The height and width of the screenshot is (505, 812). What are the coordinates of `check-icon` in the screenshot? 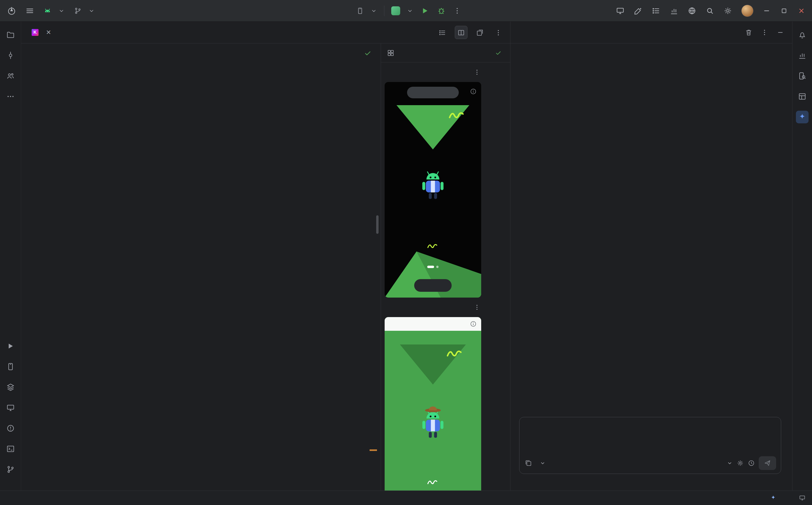 It's located at (498, 53).